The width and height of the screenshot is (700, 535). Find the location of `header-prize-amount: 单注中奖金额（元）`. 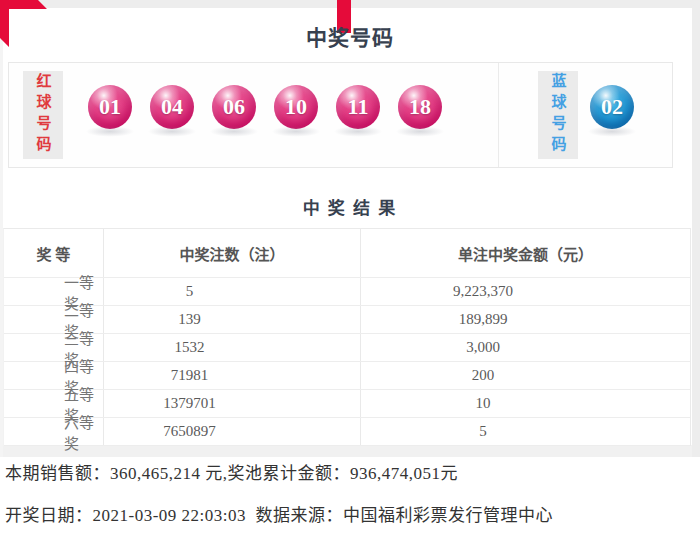

header-prize-amount: 单注中奖金额（元） is located at coordinates (526, 253).